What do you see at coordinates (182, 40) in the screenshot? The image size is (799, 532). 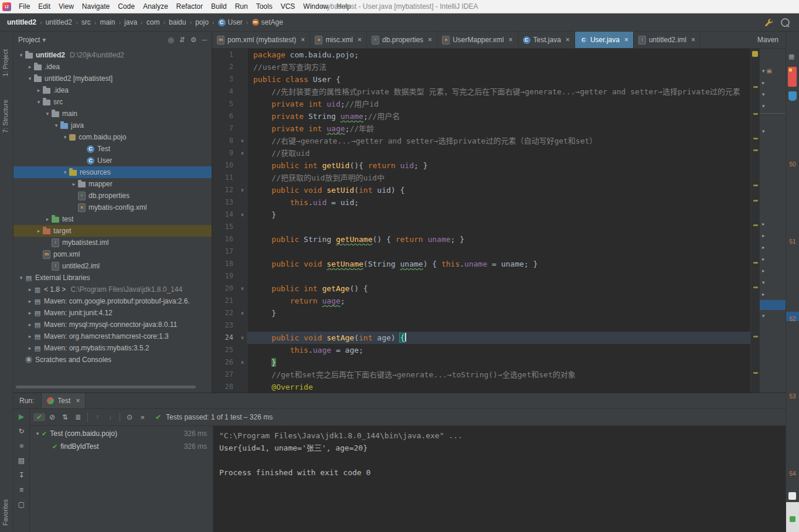 I see `collapse-icon: ⇵` at bounding box center [182, 40].